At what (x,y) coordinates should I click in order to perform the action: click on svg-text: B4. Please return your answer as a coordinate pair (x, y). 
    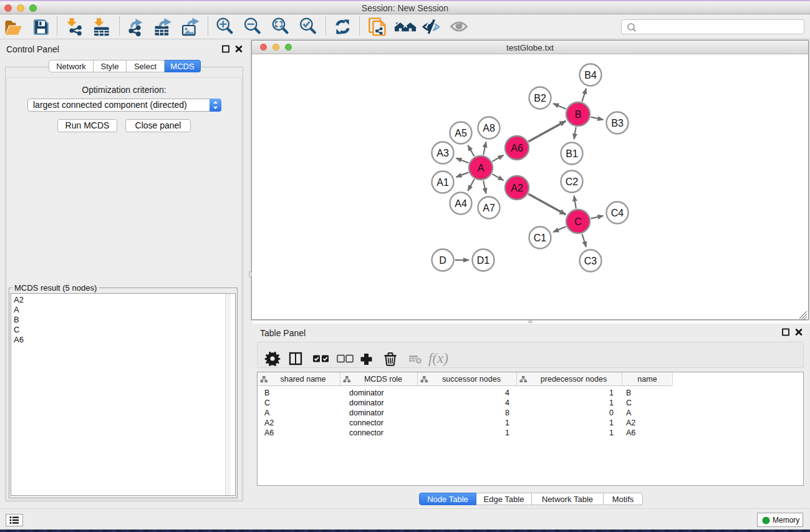
    Looking at the image, I should click on (591, 75).